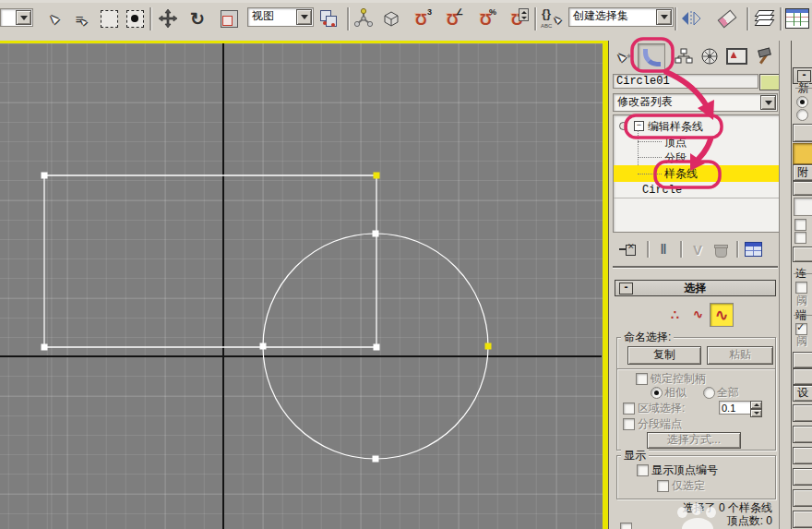 Image resolution: width=812 pixels, height=529 pixels. I want to click on attach-button-partial: 附, so click(803, 173).